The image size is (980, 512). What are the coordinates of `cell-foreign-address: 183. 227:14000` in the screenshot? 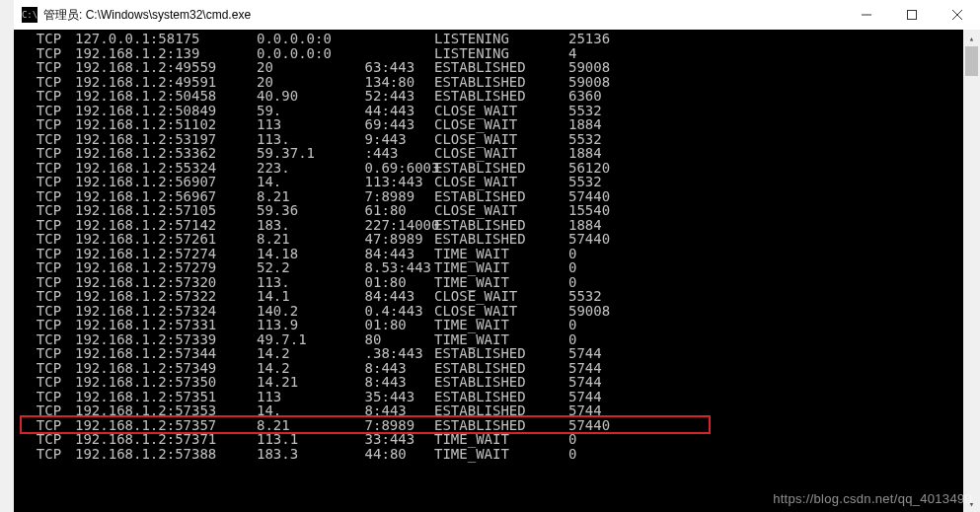 It's located at (345, 225).